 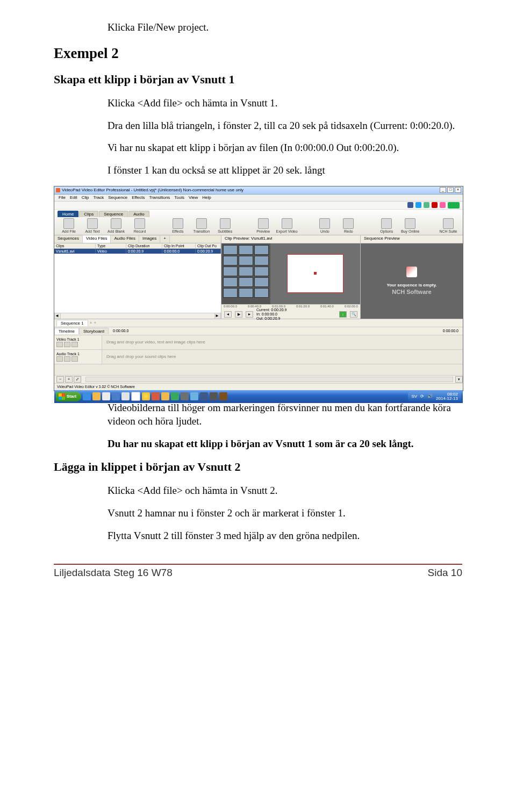 I want to click on footer-divider, so click(x=258, y=564).